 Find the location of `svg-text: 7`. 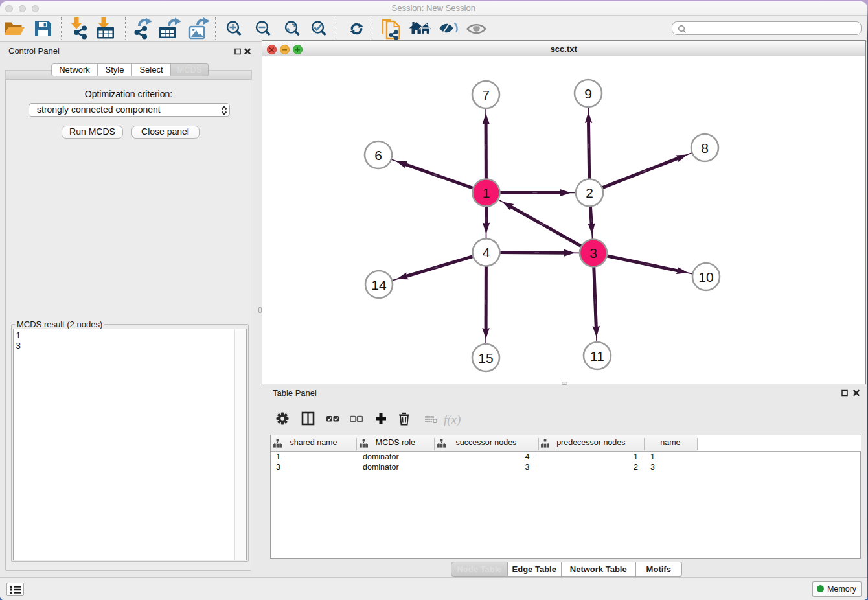

svg-text: 7 is located at coordinates (486, 95).